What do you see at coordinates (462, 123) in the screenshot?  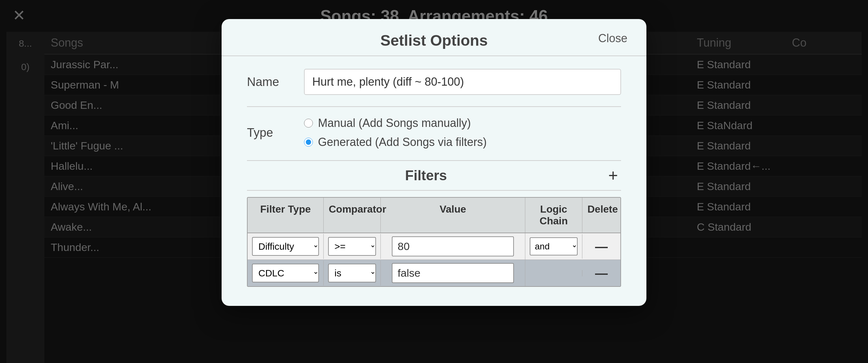 I see `radio-manual: Manual (Add Songs manually)` at bounding box center [462, 123].